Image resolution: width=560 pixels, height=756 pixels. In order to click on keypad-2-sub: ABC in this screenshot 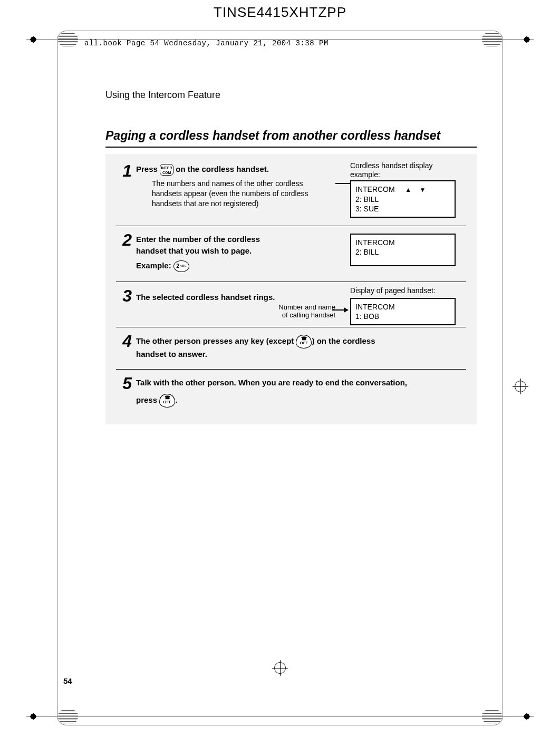, I will do `click(183, 266)`.